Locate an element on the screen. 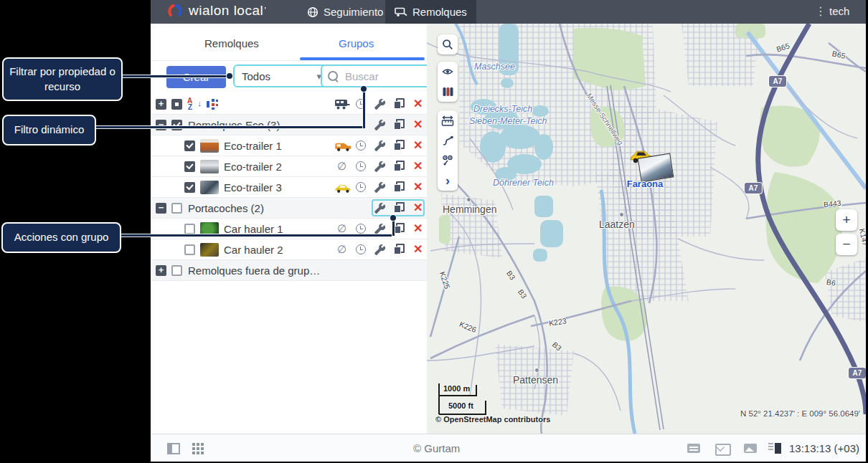 This screenshot has height=463, width=868. tab-seguimiento: Seguimiento is located at coordinates (345, 11).